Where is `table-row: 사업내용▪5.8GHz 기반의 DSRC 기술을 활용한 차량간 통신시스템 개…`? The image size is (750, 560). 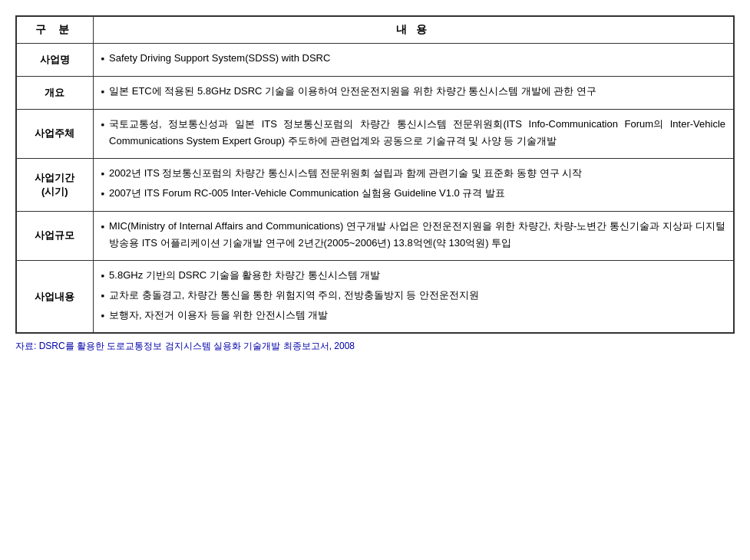 table-row: 사업내용▪5.8GHz 기반의 DSRC 기술을 활용한 차량간 통신시스템 개… is located at coordinates (375, 298).